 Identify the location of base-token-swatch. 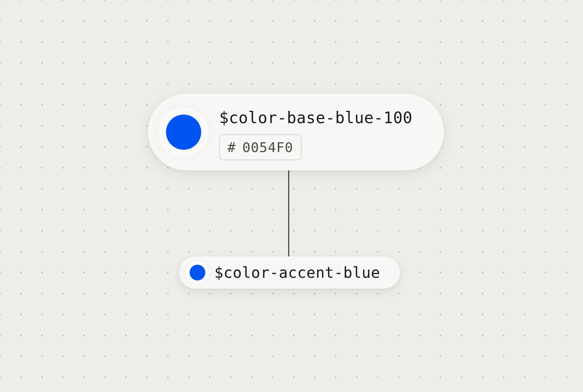
(184, 132).